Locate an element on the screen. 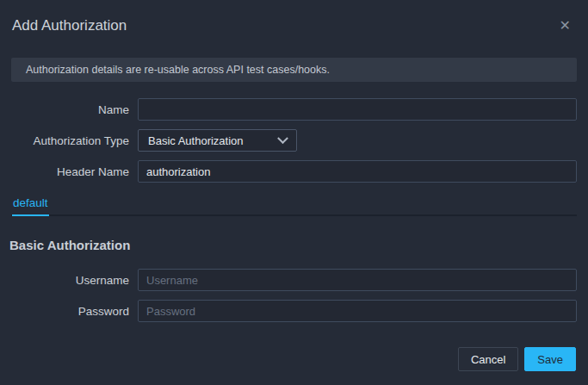 The height and width of the screenshot is (385, 588). cancel-button: Cancel is located at coordinates (488, 359).